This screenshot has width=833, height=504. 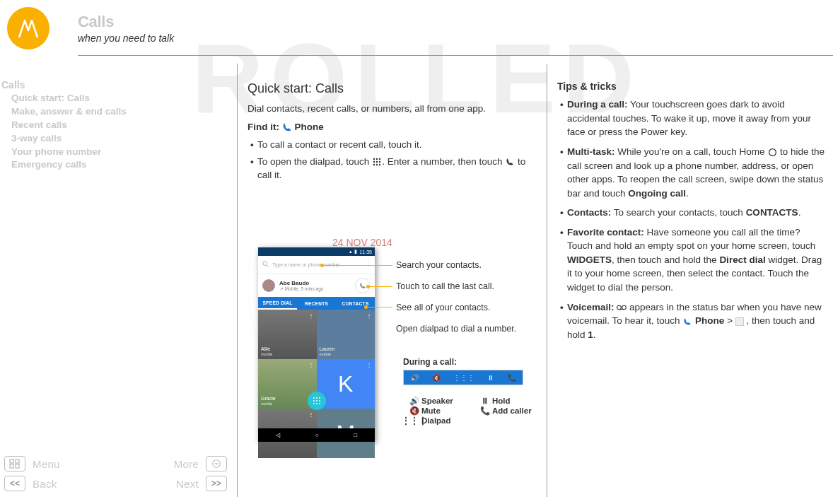 I want to click on nav-link-3way: 3-way calls, so click(x=119, y=139).